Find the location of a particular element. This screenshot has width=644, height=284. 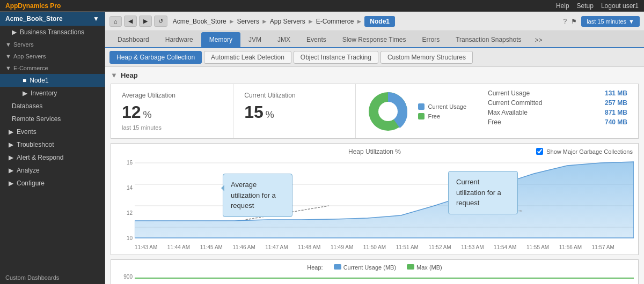

tab-transaction-snapshots: Transaction Snapshots is located at coordinates (488, 40).